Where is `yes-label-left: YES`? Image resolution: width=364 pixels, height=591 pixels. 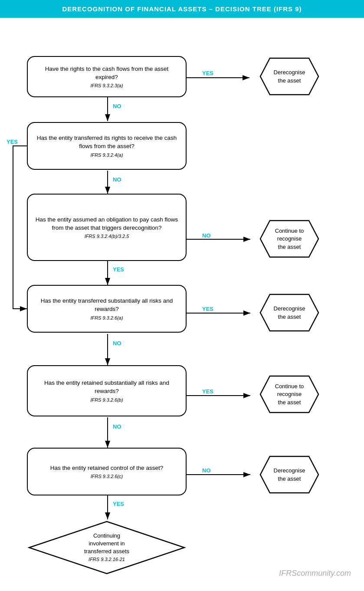
yes-label-left: YES is located at coordinates (12, 142).